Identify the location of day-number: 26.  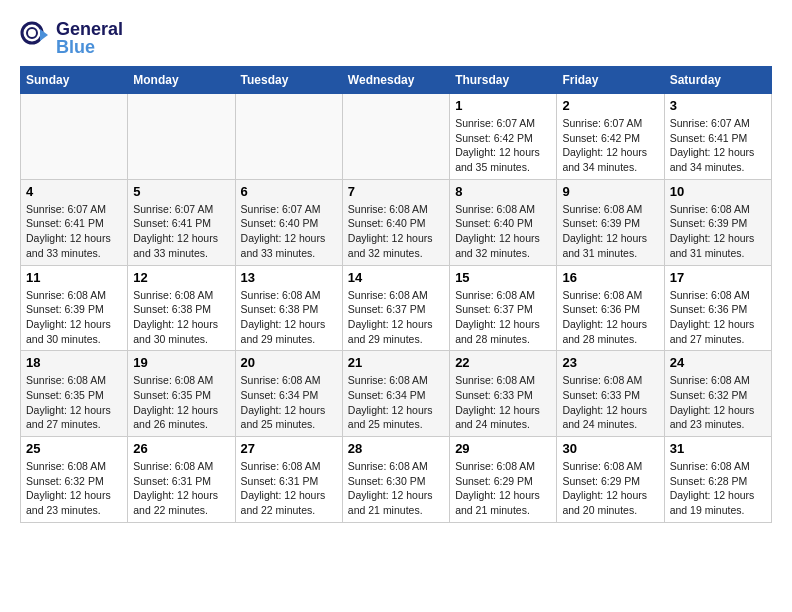
(181, 448).